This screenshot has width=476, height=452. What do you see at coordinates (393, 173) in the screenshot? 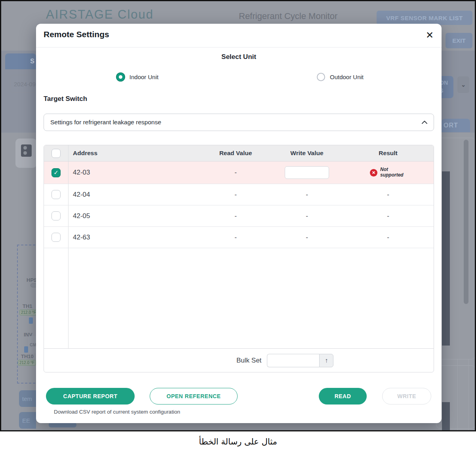
I see `result-status-text: Notsupported` at bounding box center [393, 173].